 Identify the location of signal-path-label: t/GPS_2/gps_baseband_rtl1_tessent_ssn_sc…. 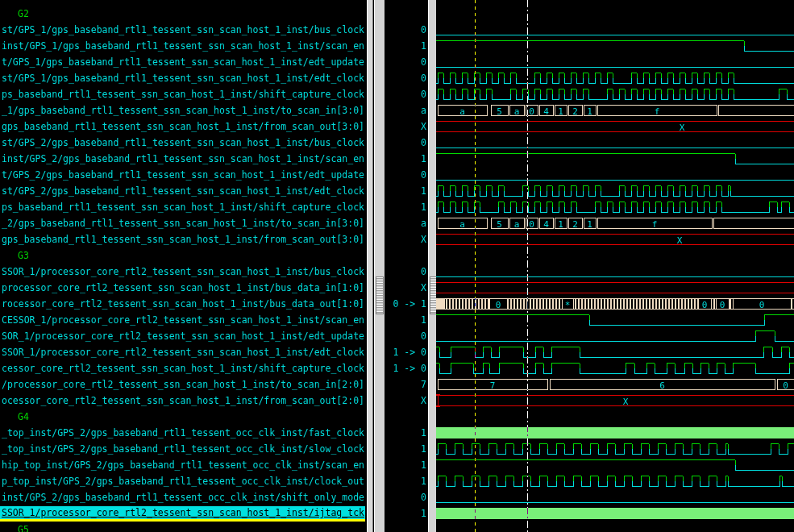
(183, 175).